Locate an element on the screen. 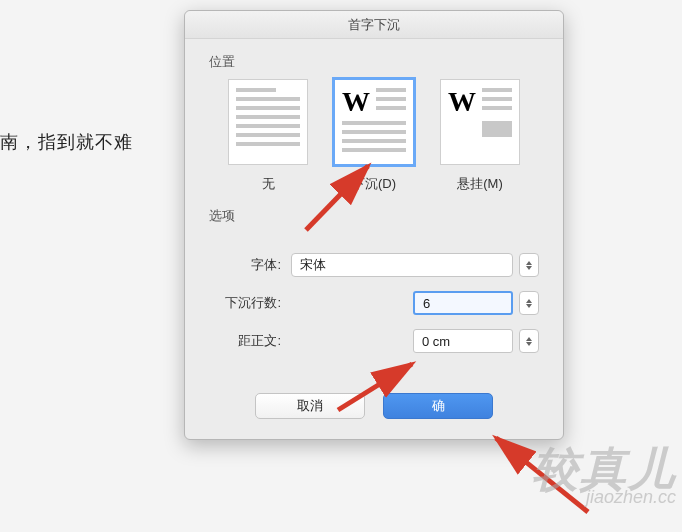 This screenshot has height=532, width=682. font-row: 字体: 宋体 is located at coordinates (374, 265).